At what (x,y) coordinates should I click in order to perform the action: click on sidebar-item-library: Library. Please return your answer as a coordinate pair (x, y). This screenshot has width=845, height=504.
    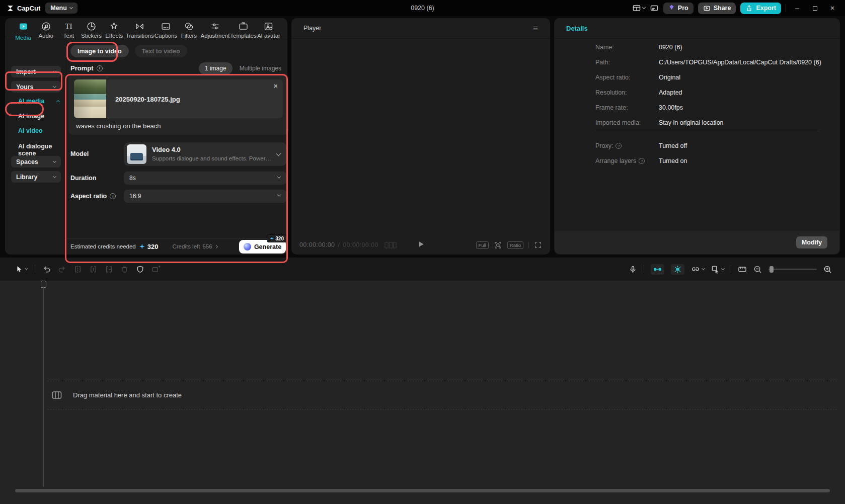
    Looking at the image, I should click on (36, 177).